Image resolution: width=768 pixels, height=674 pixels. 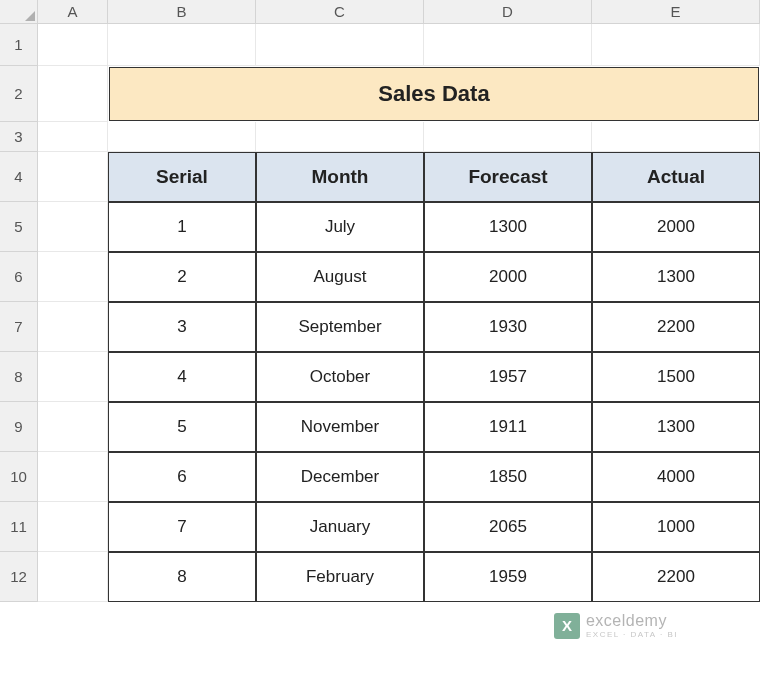 What do you see at coordinates (676, 227) in the screenshot?
I see `cell-actual: 2000` at bounding box center [676, 227].